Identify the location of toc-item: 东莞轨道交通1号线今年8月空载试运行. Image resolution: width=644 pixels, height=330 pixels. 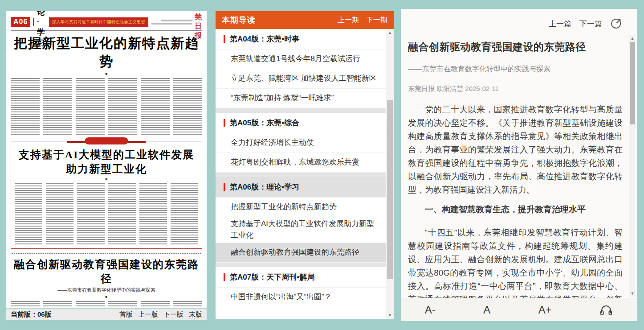
(301, 59).